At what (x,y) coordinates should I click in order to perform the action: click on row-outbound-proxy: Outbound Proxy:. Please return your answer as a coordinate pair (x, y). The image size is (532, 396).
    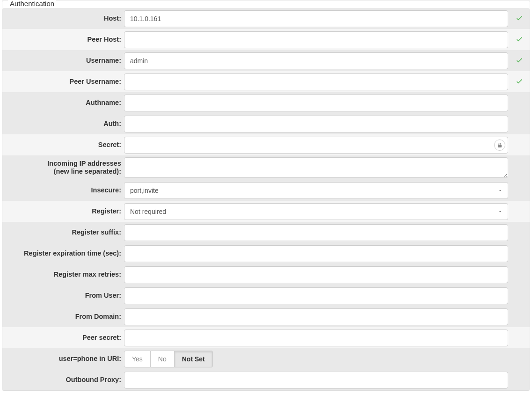
    Looking at the image, I should click on (266, 380).